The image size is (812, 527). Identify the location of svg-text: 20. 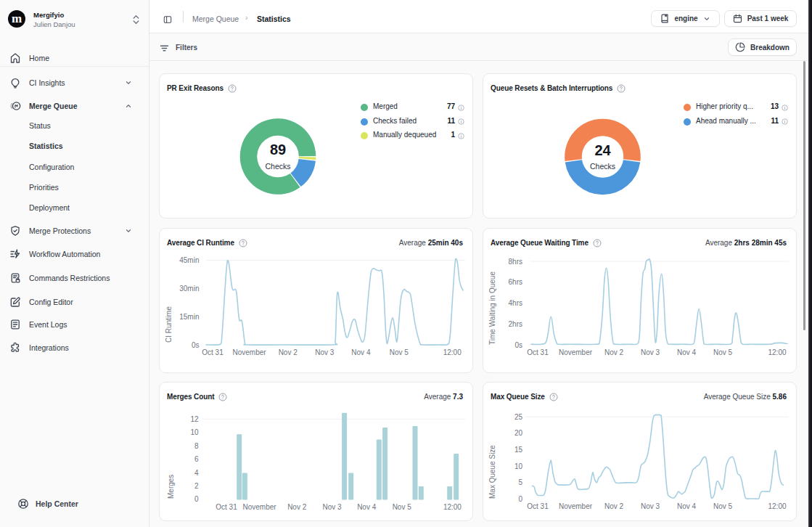
(519, 433).